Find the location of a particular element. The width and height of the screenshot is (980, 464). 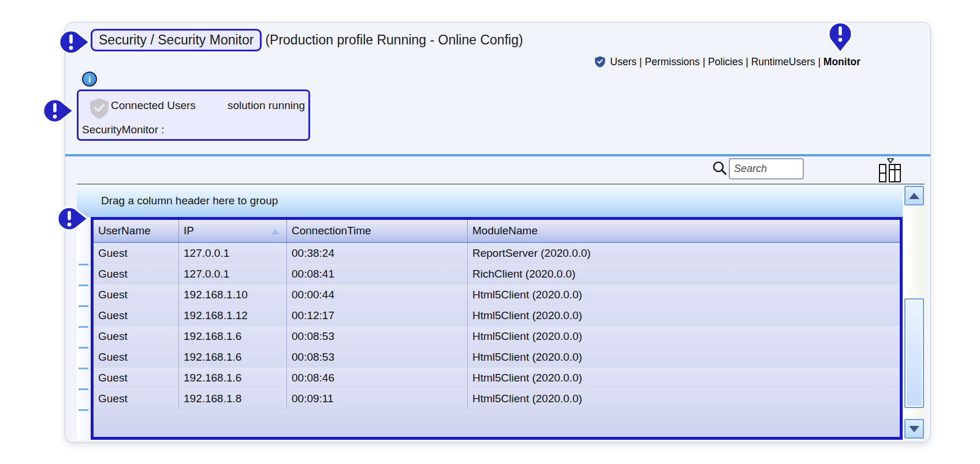

column-header-connectiontime: ConnectionTime is located at coordinates (378, 231).